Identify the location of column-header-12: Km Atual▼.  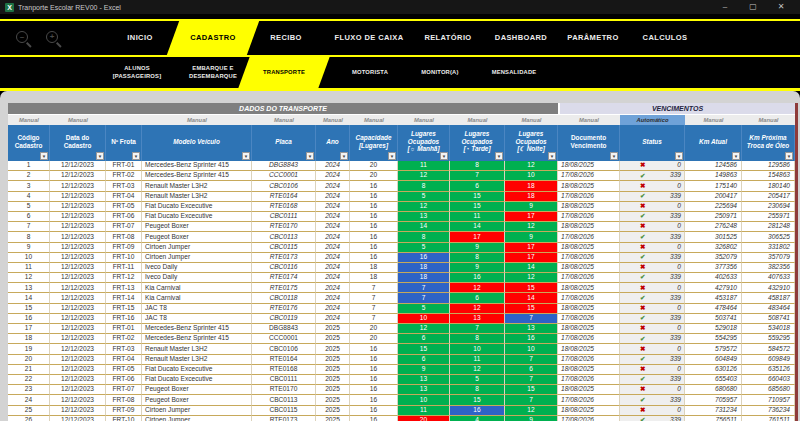
(714, 143).